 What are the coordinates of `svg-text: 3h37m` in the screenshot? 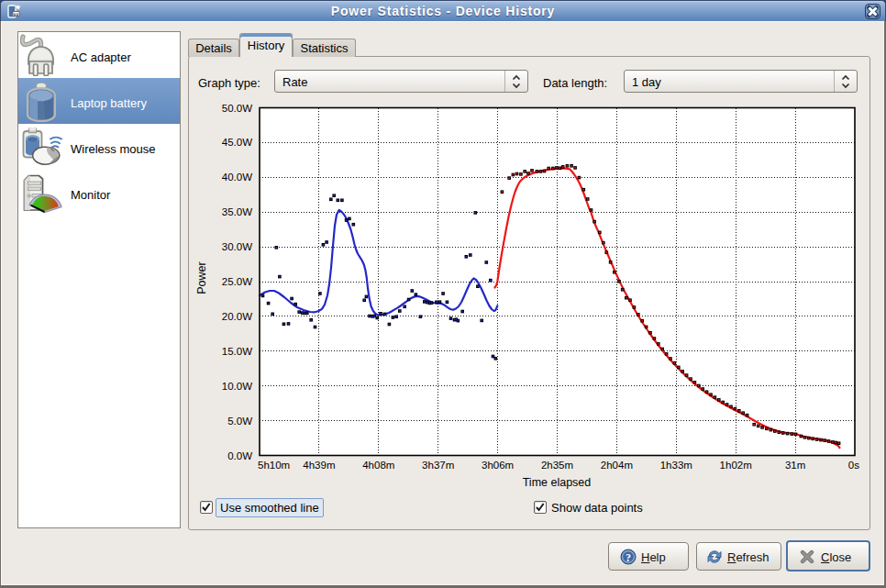 It's located at (438, 465).